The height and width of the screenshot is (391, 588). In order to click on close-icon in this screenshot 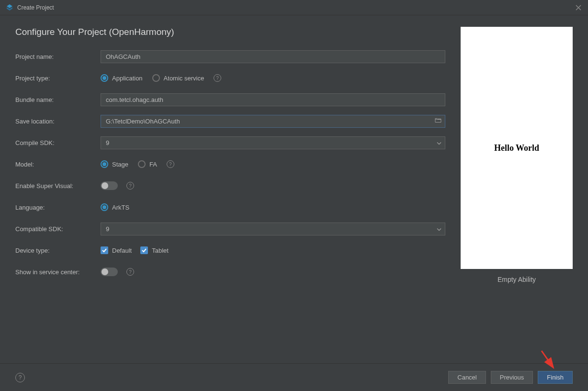, I will do `click(578, 8)`.